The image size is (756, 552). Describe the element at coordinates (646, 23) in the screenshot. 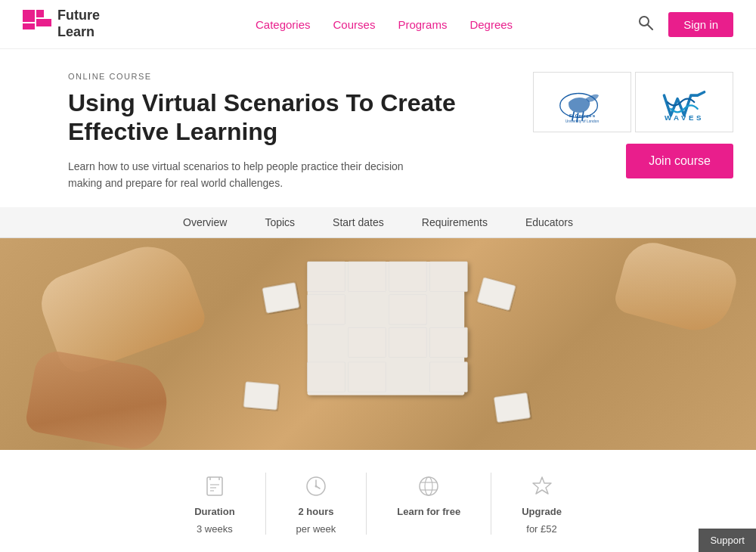

I see `search-icon` at that location.